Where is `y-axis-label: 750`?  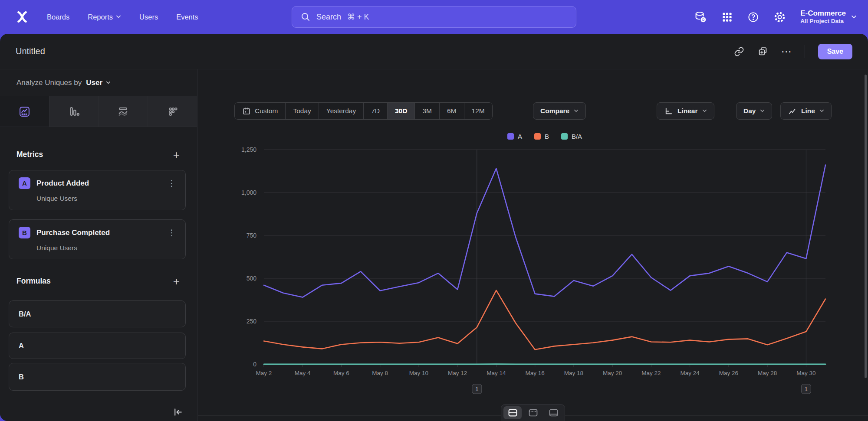
y-axis-label: 750 is located at coordinates (252, 235).